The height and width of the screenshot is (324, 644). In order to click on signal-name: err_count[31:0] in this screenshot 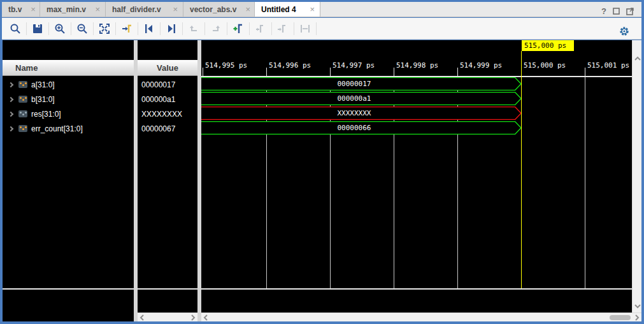, I will do `click(57, 129)`.